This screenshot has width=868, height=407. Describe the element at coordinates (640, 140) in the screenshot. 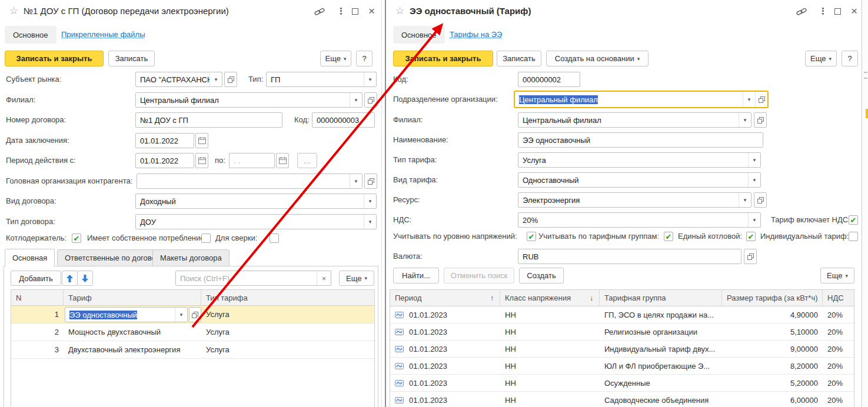

I see `name-field: ЭЭ одноставочный` at that location.